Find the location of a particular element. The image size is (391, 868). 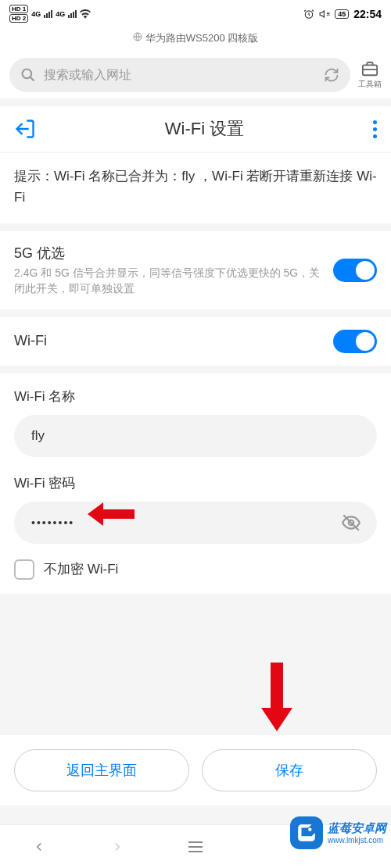

save-button: 保存 is located at coordinates (289, 770).